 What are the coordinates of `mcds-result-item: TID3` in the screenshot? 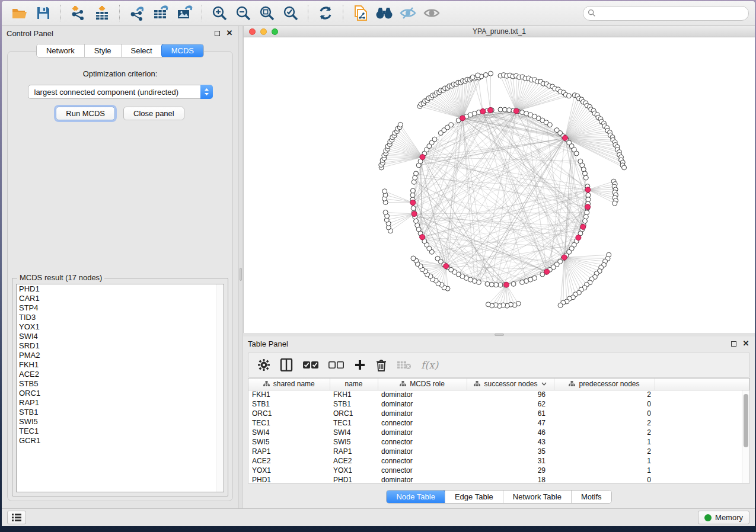 It's located at (120, 318).